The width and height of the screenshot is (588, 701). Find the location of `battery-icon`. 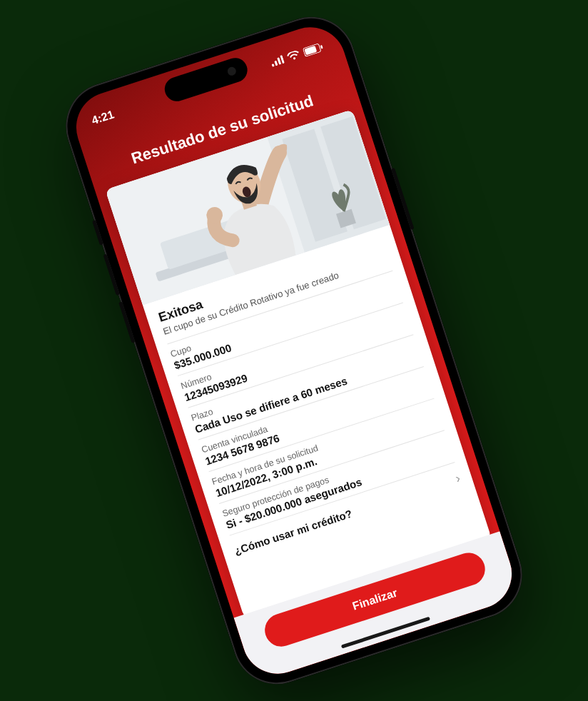

battery-icon is located at coordinates (314, 50).